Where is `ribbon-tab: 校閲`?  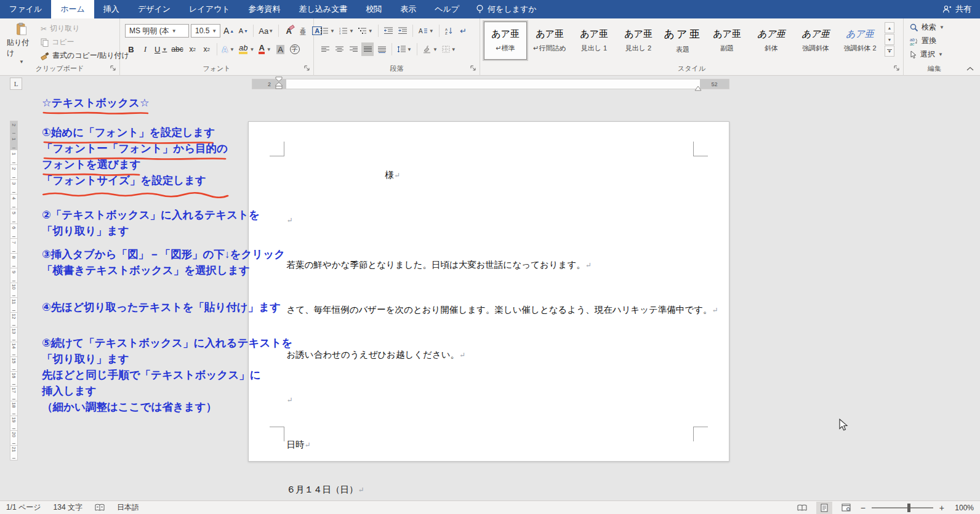 ribbon-tab: 校閲 is located at coordinates (374, 9).